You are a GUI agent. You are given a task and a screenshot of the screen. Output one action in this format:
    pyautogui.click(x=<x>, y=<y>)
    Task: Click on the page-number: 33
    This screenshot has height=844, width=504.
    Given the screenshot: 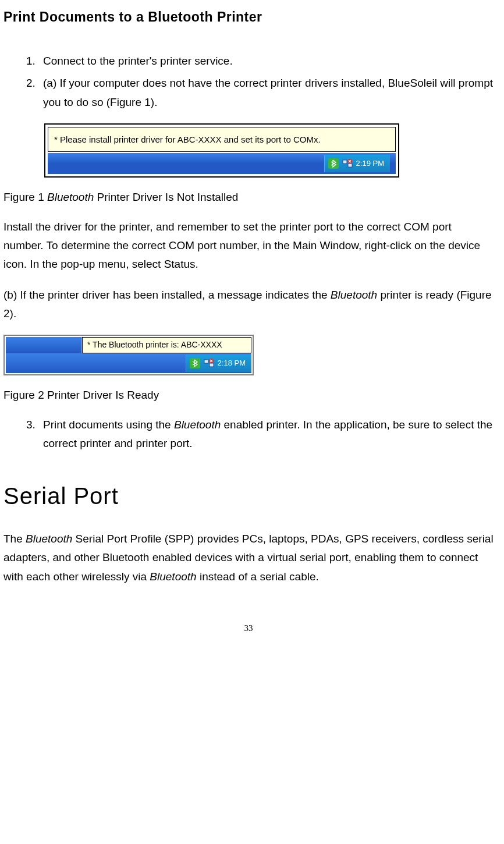 What is the action you would take?
    pyautogui.click(x=249, y=629)
    